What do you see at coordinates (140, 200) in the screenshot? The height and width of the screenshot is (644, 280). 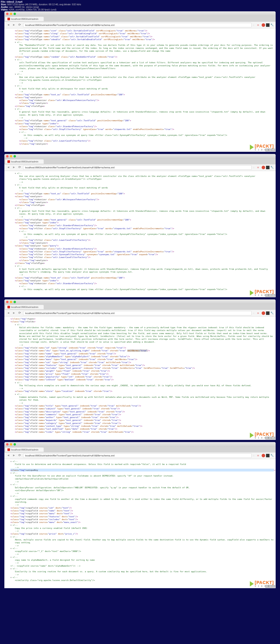 I see `code-line: <class="tag">tokenizer class="solr.White…` at bounding box center [140, 200].